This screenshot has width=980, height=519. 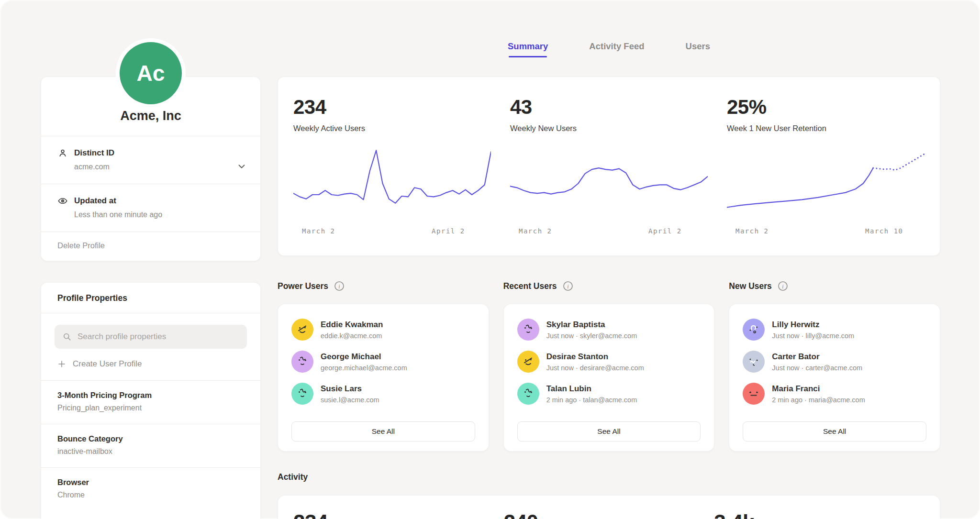 I want to click on property-name: 3-Month Pricing Program, so click(x=151, y=395).